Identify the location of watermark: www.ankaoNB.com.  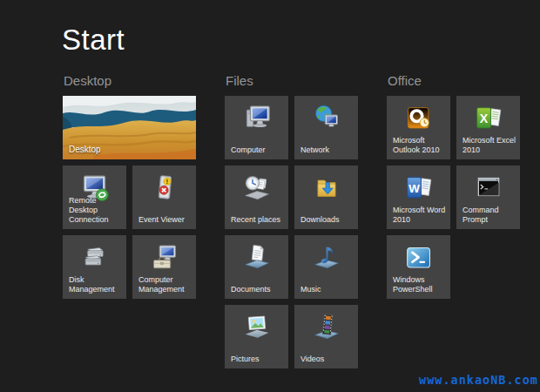
(479, 380).